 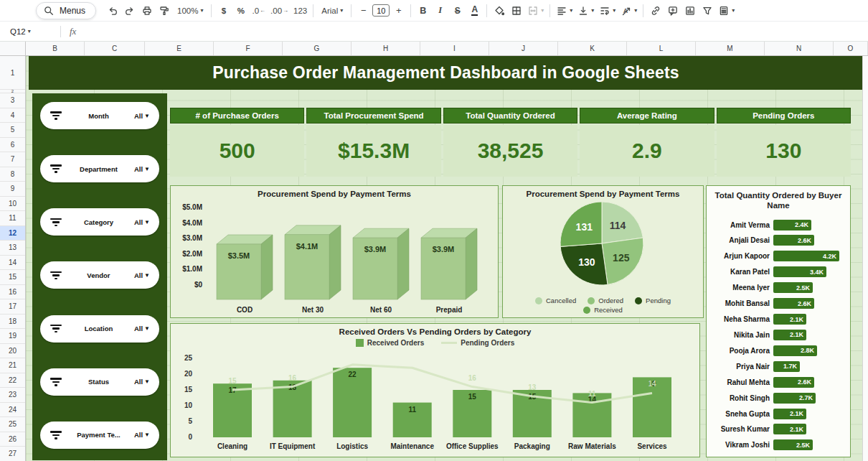 I want to click on print-button, so click(x=146, y=11).